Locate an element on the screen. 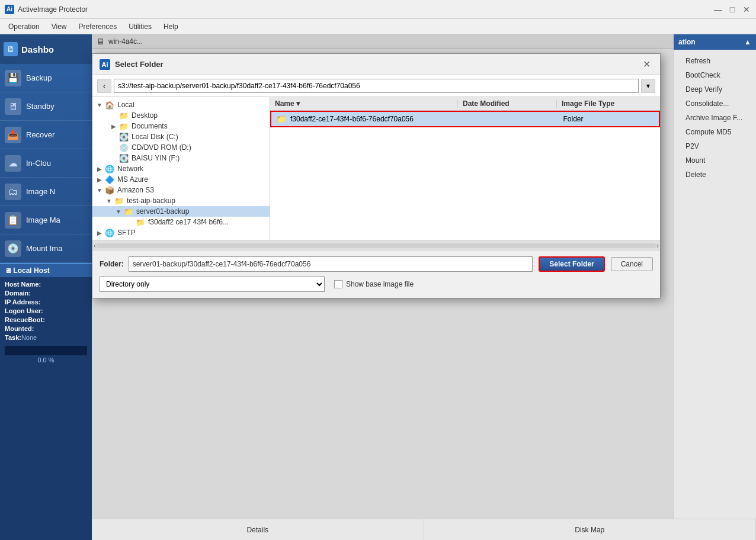  dialog-title: Select Folder is located at coordinates (378, 64).